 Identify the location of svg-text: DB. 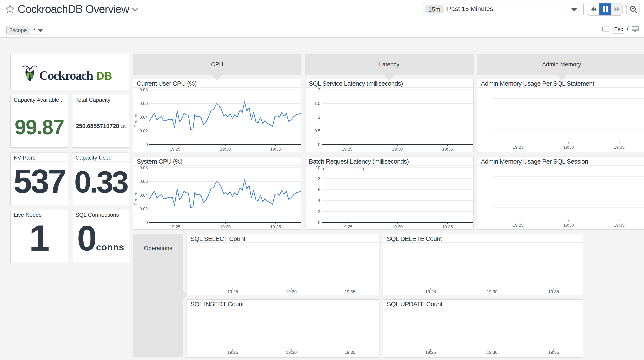
(104, 76).